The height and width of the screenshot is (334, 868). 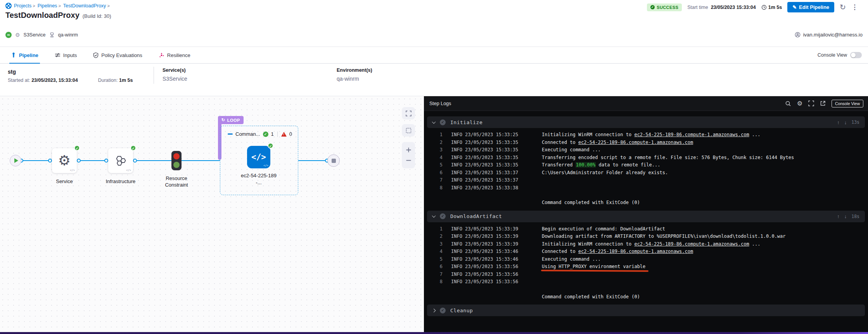 What do you see at coordinates (176, 165) in the screenshot?
I see `traffic-light-green` at bounding box center [176, 165].